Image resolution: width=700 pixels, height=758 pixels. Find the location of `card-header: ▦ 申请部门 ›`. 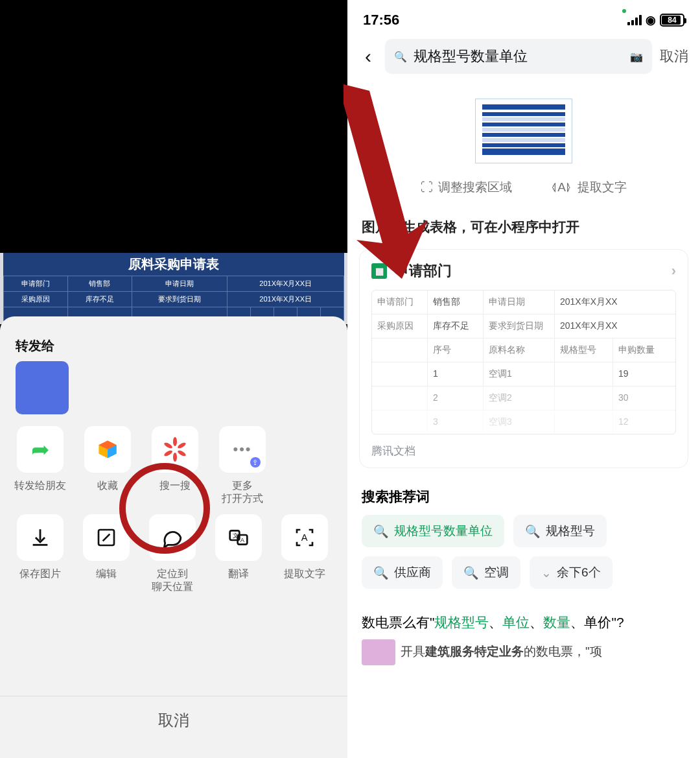

card-header: ▦ 申请部门 › is located at coordinates (524, 271).